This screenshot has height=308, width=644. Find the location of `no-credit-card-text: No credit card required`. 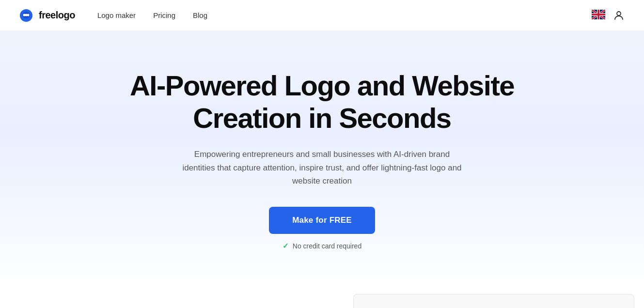

no-credit-card-text: No credit card required is located at coordinates (327, 246).